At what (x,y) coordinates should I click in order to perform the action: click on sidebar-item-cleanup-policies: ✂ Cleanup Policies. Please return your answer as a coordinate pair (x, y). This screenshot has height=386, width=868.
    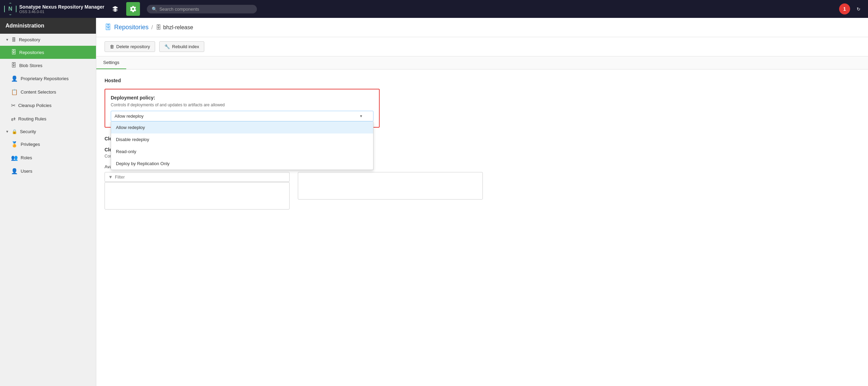
    Looking at the image, I should click on (48, 105).